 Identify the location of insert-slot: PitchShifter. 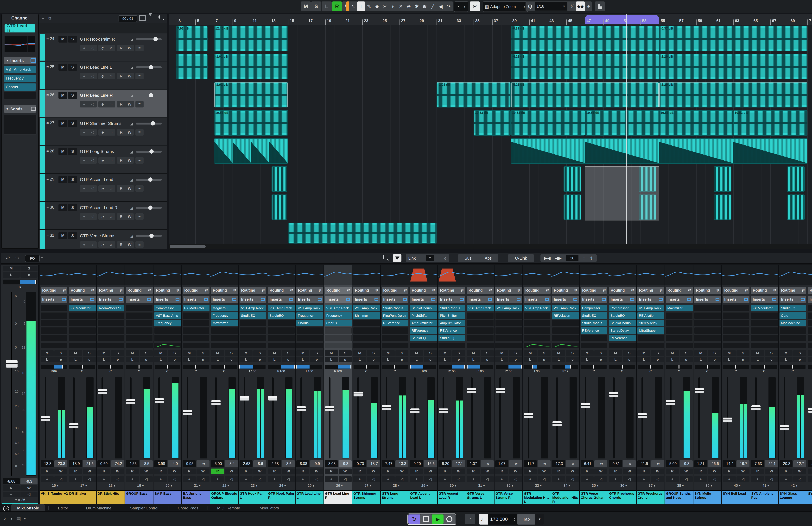
(452, 316).